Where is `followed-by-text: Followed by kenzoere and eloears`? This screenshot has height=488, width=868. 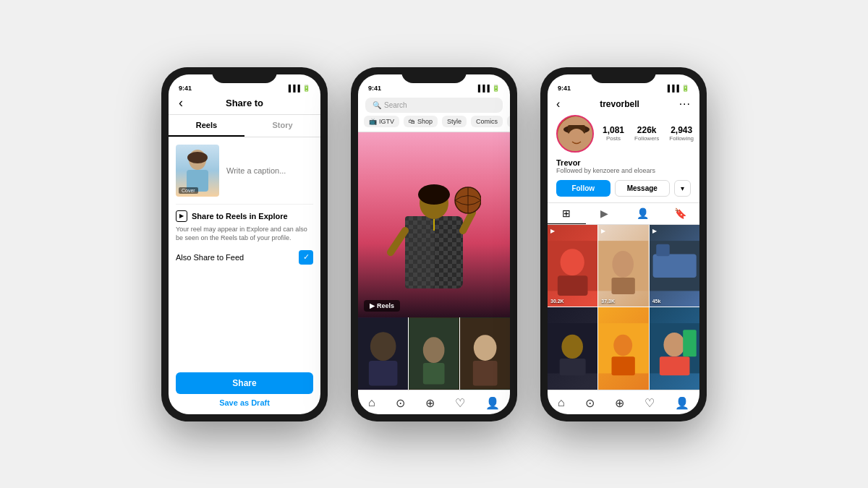
followed-by-text: Followed by kenzoere and eloears is located at coordinates (624, 171).